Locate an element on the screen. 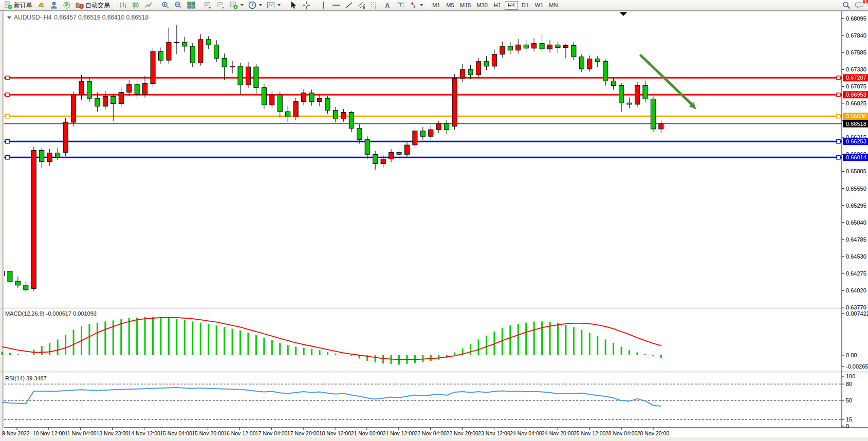 The height and width of the screenshot is (441, 868). vertical-line-button is located at coordinates (323, 5).